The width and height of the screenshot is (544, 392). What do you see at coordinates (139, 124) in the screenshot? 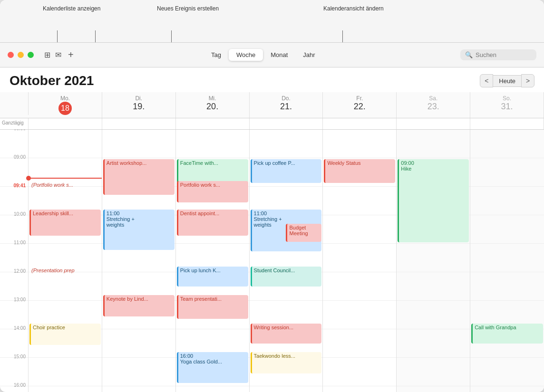
I see `allday-cell-di` at bounding box center [139, 124].